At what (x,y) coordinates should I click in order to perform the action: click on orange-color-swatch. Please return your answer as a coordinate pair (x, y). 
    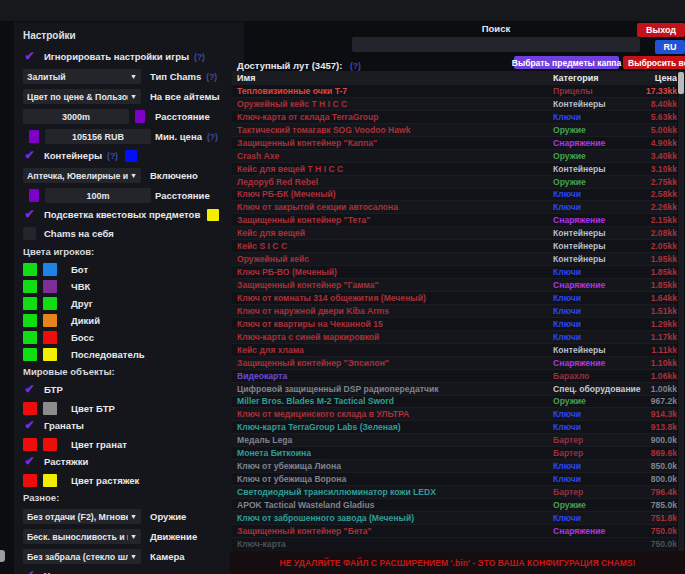
    Looking at the image, I should click on (50, 320).